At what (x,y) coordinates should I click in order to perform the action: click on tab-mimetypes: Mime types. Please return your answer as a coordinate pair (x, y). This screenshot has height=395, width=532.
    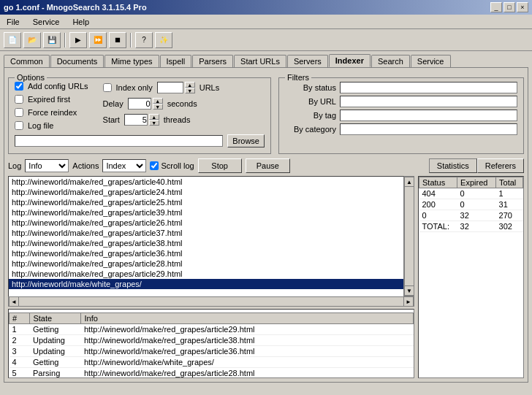
    Looking at the image, I should click on (132, 61).